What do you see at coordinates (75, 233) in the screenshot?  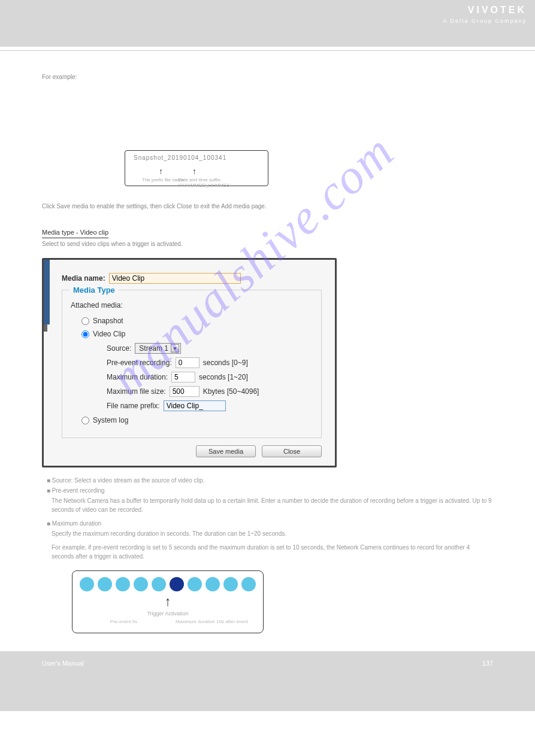 I see `section-title-video-clip: Media type - Video clip` at bounding box center [75, 233].